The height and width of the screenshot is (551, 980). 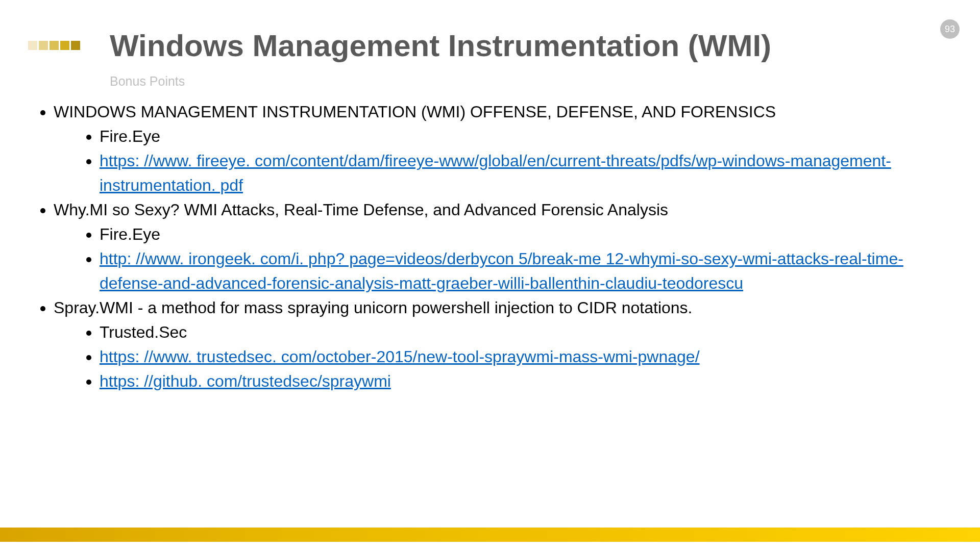 What do you see at coordinates (373, 308) in the screenshot?
I see `list-item-text: Spray.WMI - a method for mass spraying u…` at bounding box center [373, 308].